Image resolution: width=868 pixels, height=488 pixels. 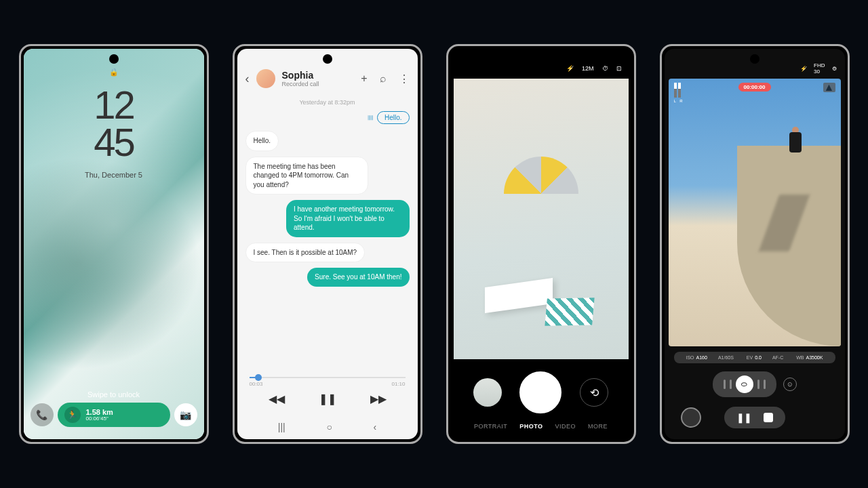 I want to click on lounge-graphic, so click(x=519, y=296).